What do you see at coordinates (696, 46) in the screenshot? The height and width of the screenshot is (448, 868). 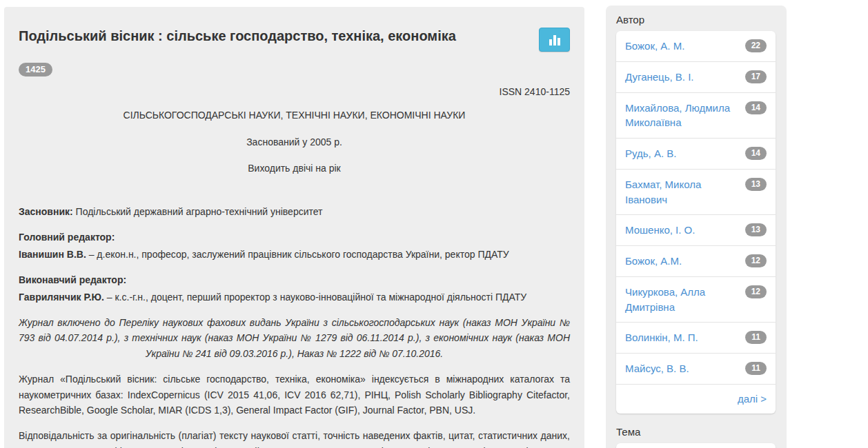 I see `author-row: Божок, А. М. 22` at bounding box center [696, 46].